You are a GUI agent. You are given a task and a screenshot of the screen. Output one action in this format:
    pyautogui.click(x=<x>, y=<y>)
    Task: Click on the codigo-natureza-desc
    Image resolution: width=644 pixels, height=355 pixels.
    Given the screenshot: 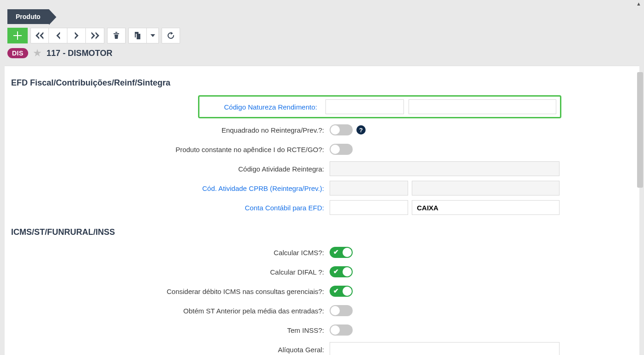 What is the action you would take?
    pyautogui.click(x=482, y=107)
    